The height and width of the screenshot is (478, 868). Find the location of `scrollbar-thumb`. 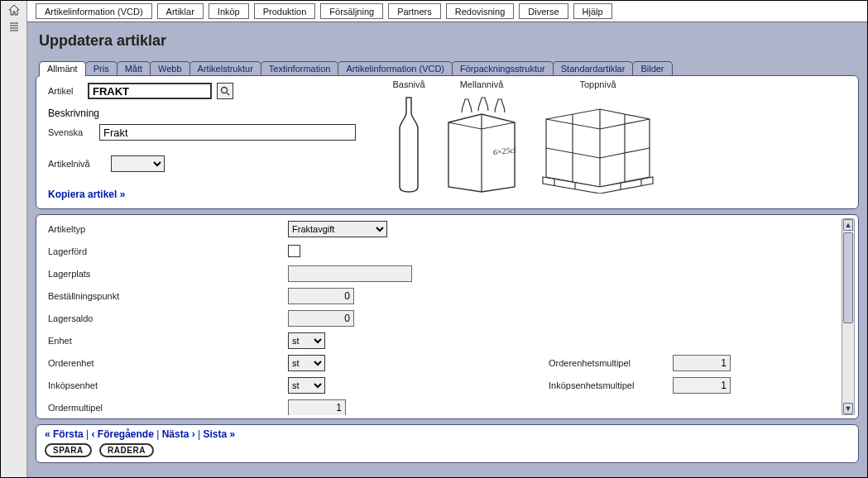

scrollbar-thumb is located at coordinates (848, 278).